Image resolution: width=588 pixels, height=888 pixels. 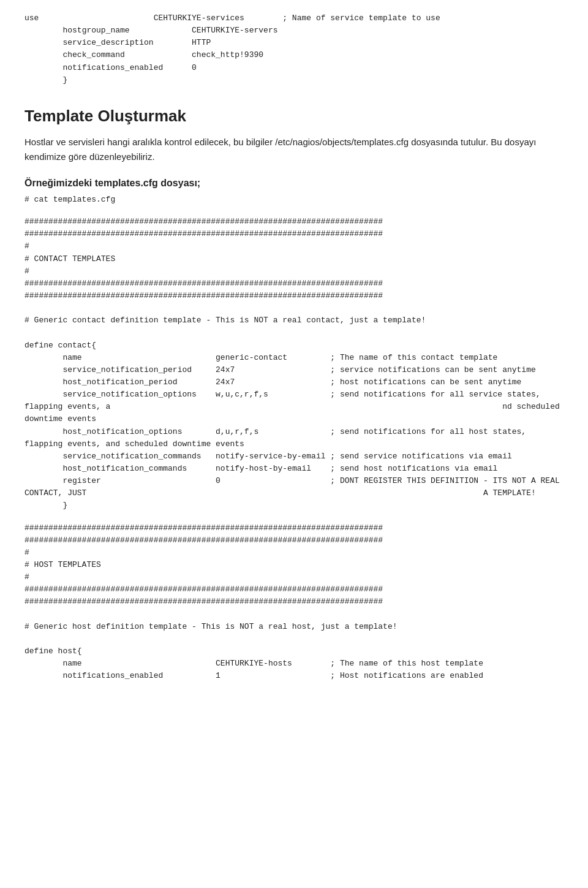 I want to click on subsection-label: Örneğimizdeki templates.cfg dosyası;, so click(x=113, y=183).